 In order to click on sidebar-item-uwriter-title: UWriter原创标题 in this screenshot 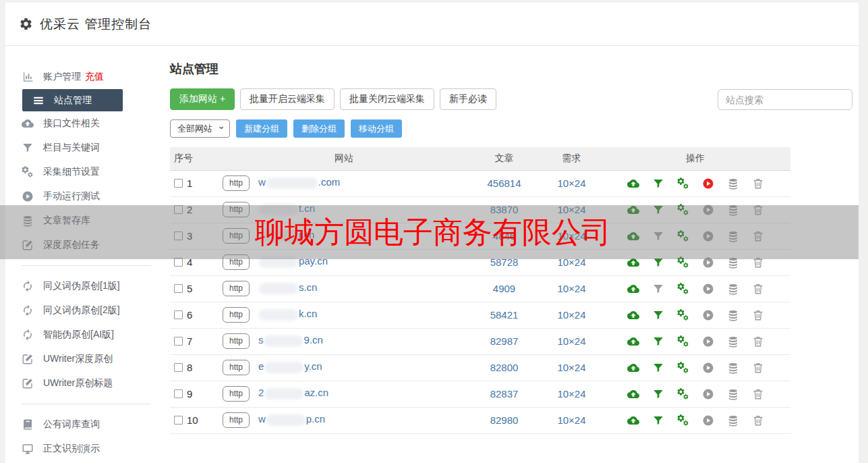, I will do `click(78, 383)`.